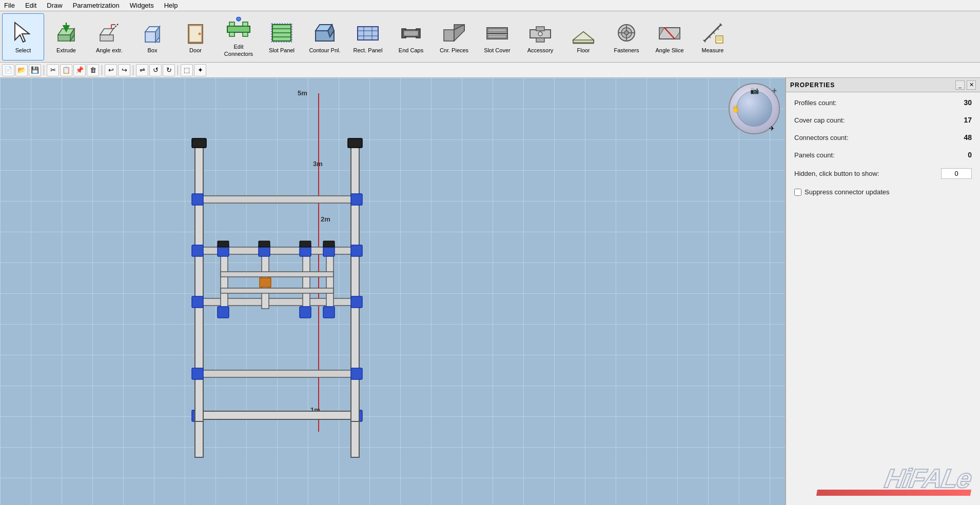 This screenshot has height=505, width=980. What do you see at coordinates (66, 37) in the screenshot?
I see `tool-extrude: Extrude` at bounding box center [66, 37].